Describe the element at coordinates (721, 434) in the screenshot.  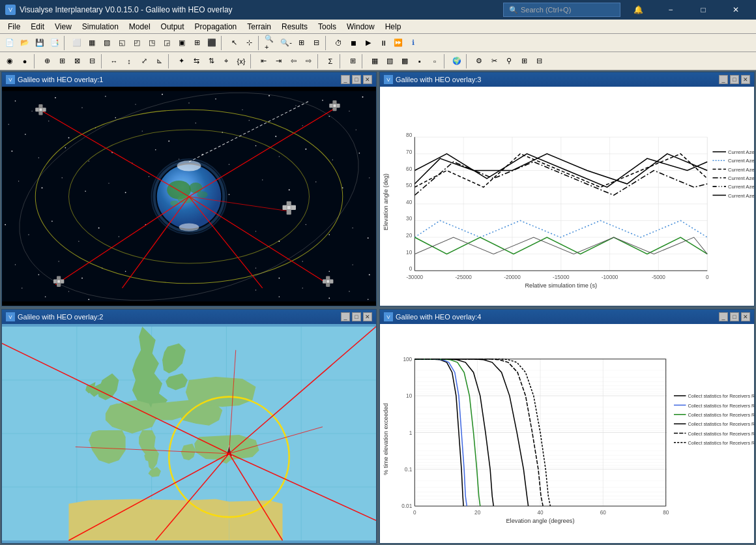
I see `svg-text:Collect statistics for Receiv: Collect statistics for Receivers RX usin…` at that location.